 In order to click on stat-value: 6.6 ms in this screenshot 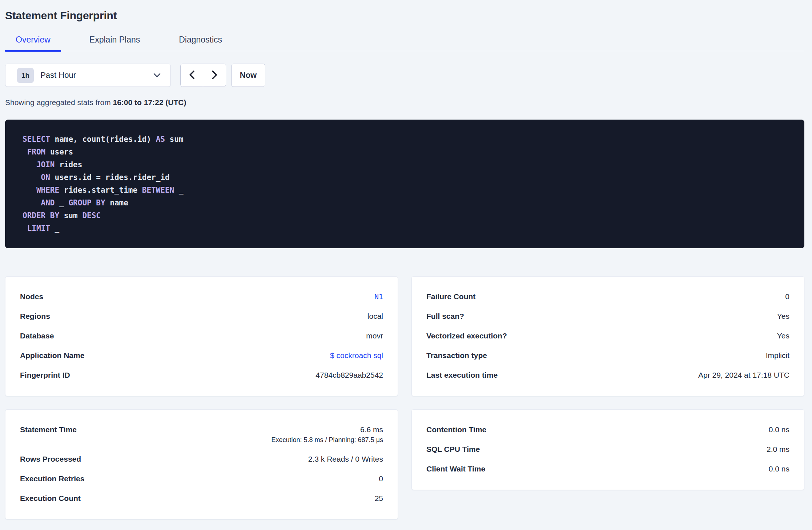, I will do `click(371, 430)`.